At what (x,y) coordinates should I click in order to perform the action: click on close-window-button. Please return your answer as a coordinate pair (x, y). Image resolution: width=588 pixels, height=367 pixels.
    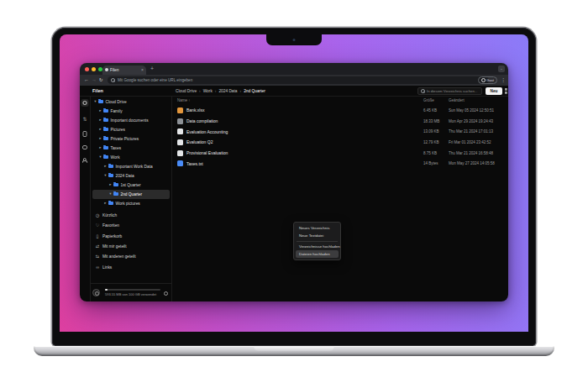
    Looking at the image, I should click on (87, 69).